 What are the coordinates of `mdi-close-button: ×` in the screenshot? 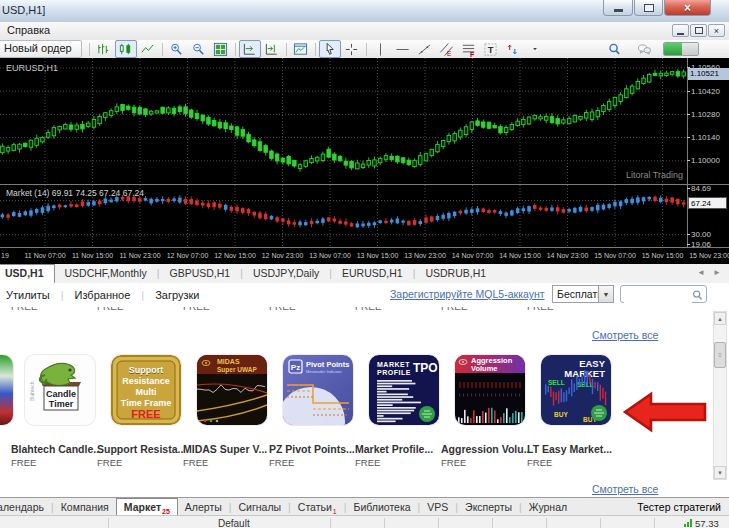 It's located at (716, 30).